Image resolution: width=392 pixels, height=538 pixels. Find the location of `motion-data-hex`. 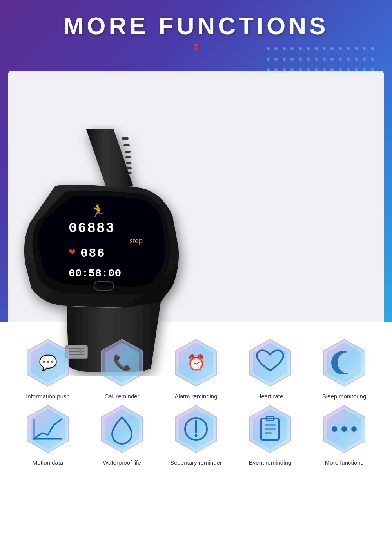

motion-data-hex is located at coordinates (48, 429).